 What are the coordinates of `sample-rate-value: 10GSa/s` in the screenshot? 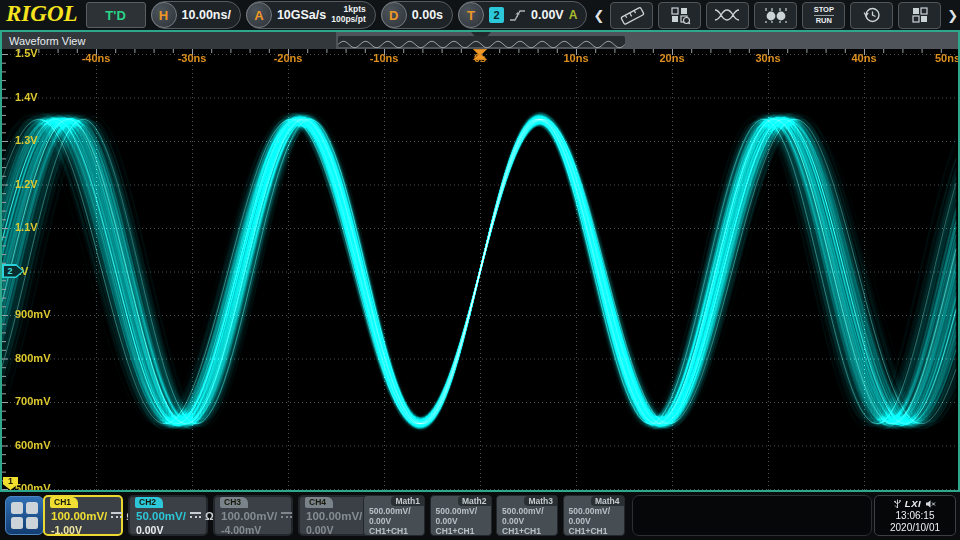 It's located at (302, 15).